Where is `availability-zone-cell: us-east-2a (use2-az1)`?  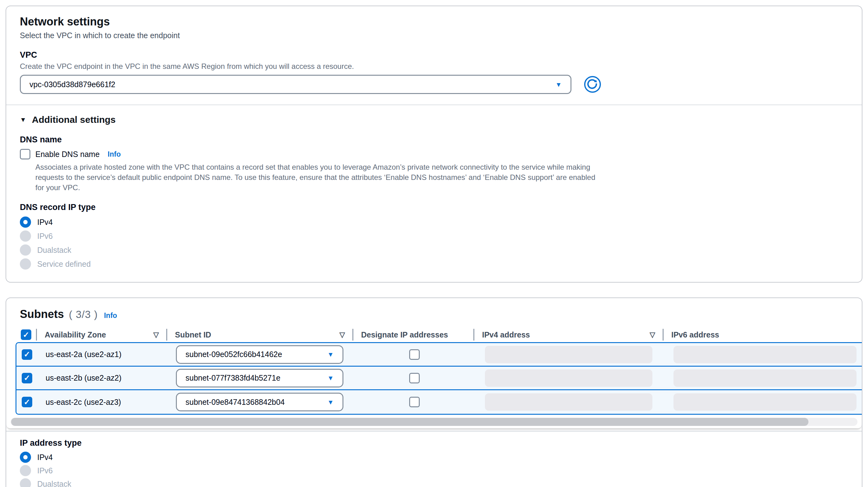 availability-zone-cell: us-east-2a (use2-az1) is located at coordinates (102, 355).